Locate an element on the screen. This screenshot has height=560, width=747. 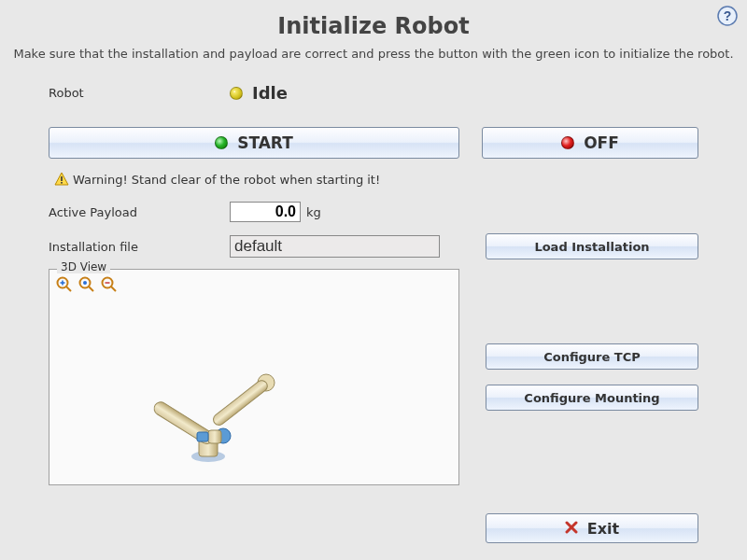
payload-label: Active Payload is located at coordinates (139, 213).